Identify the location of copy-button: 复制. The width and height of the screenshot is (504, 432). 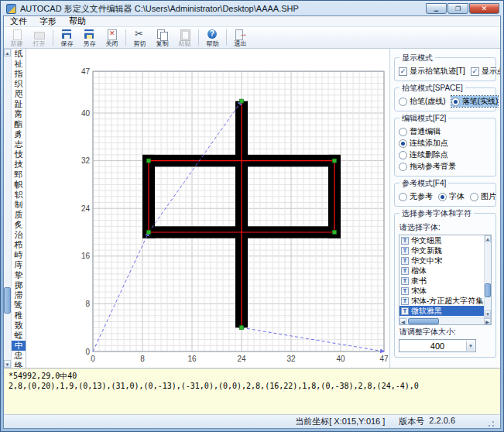
(163, 37).